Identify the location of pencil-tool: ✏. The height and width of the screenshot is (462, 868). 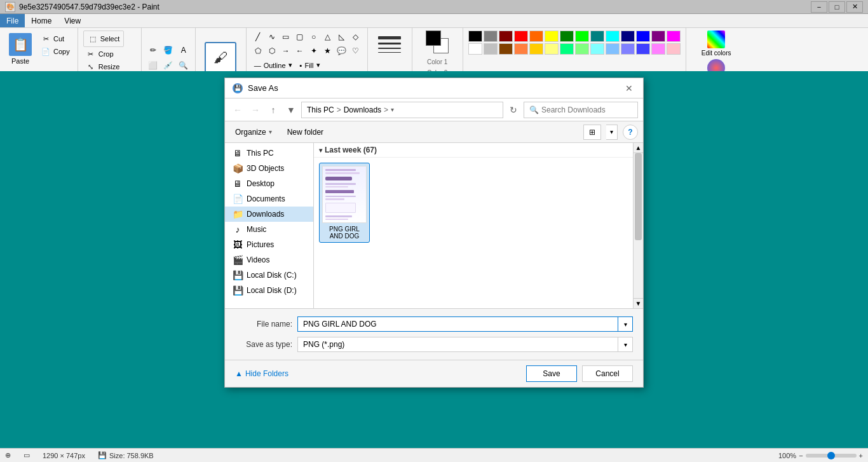
(153, 50).